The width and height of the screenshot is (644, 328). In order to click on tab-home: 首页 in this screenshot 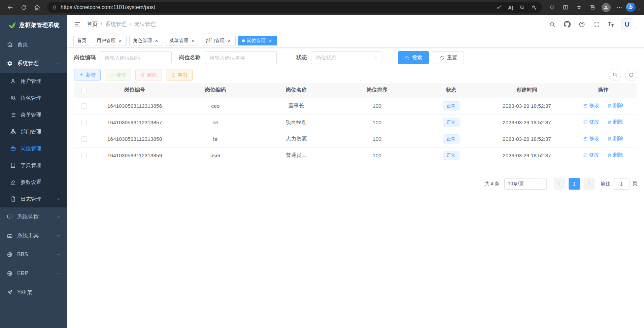, I will do `click(82, 40)`.